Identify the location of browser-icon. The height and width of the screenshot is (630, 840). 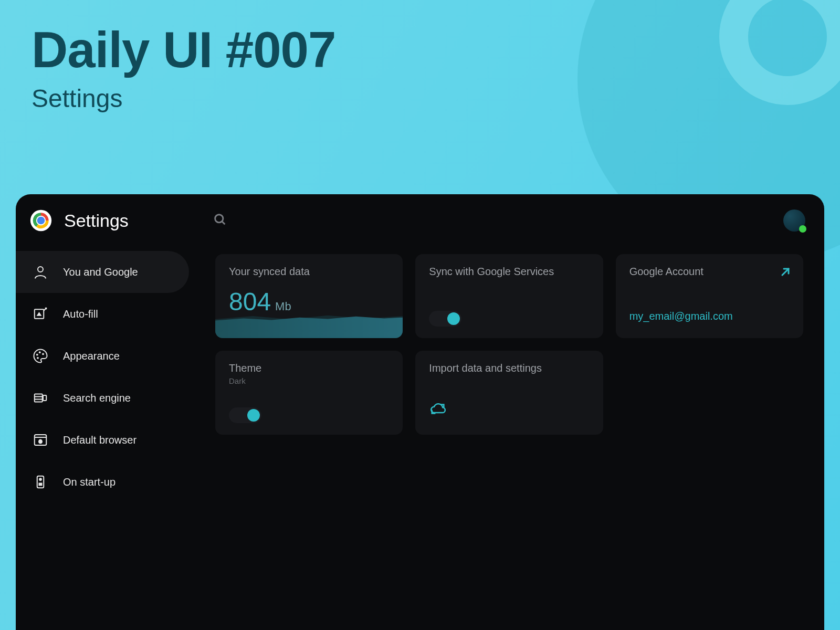
(40, 440).